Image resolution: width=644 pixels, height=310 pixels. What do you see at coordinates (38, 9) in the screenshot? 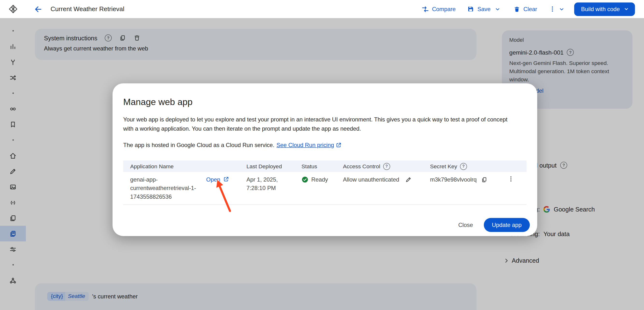
I see `back-button` at bounding box center [38, 9].